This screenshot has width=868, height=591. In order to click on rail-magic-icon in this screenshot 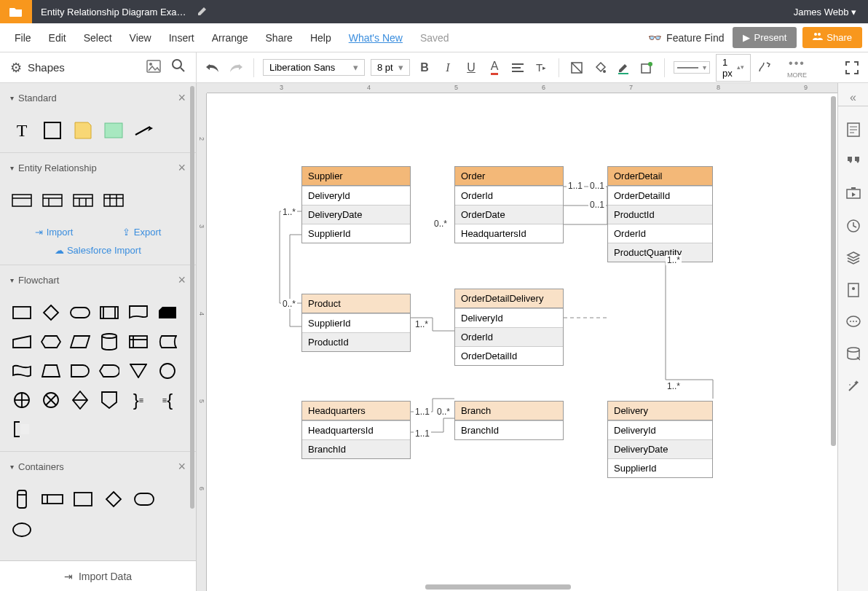, I will do `click(853, 386)`.